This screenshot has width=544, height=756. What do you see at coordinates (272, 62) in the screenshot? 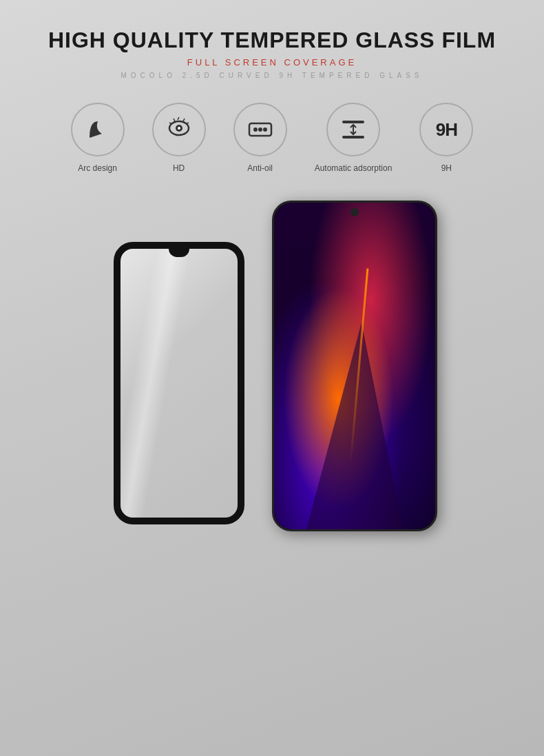
I see `subtitle: FULL SCREEN COVERAGE` at bounding box center [272, 62].